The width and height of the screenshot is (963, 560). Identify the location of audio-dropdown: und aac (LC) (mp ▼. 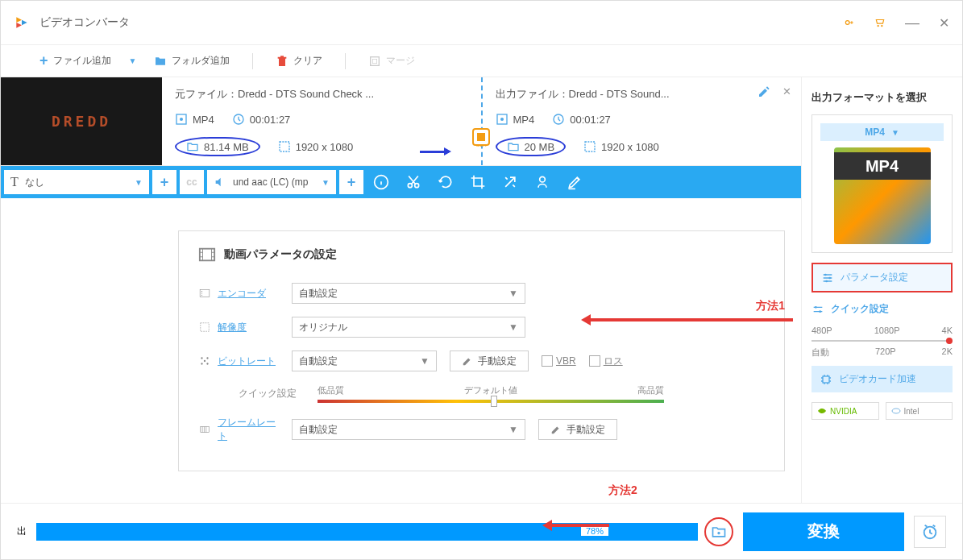
(272, 182).